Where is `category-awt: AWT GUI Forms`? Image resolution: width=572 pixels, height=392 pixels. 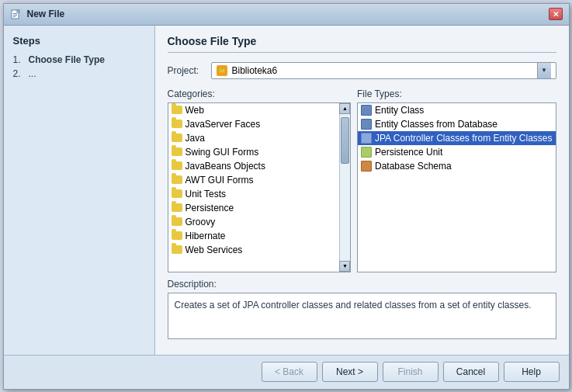
category-awt: AWT GUI Forms is located at coordinates (254, 180).